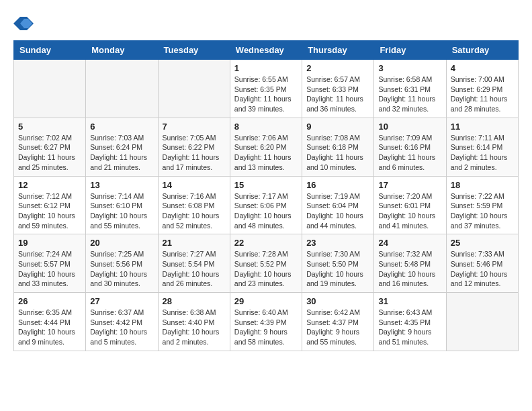 This screenshot has width=532, height=411. Describe the element at coordinates (50, 243) in the screenshot. I see `day-number: 19` at that location.